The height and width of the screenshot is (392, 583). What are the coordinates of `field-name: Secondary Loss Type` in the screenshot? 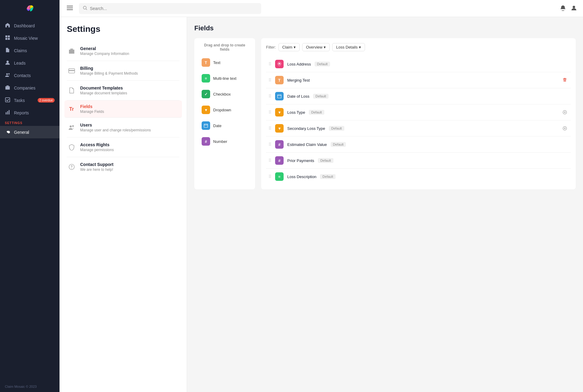 It's located at (306, 129).